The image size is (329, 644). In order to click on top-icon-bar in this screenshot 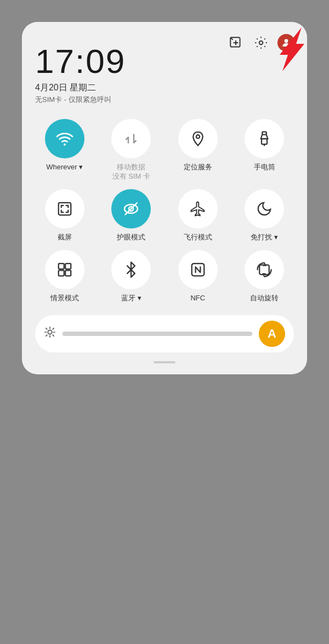, I will do `click(261, 43)`.